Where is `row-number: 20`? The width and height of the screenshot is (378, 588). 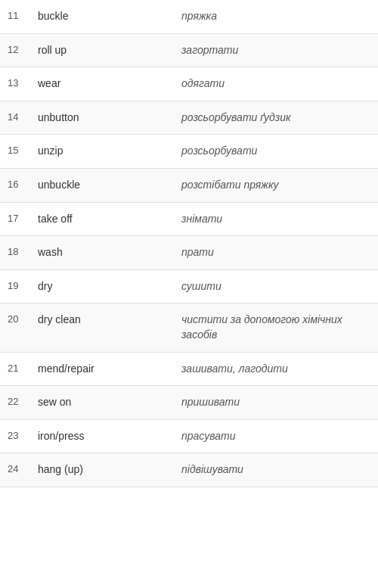 row-number: 20 is located at coordinates (15, 328).